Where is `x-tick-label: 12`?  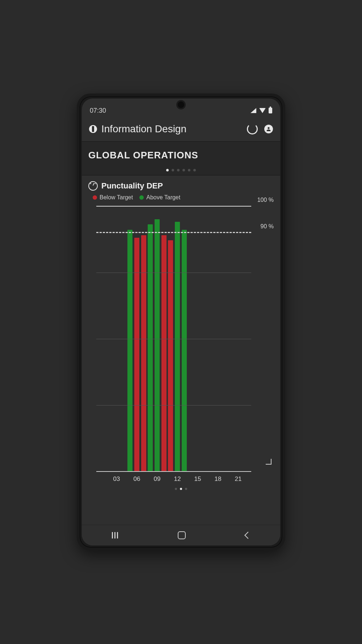 x-tick-label: 12 is located at coordinates (177, 479).